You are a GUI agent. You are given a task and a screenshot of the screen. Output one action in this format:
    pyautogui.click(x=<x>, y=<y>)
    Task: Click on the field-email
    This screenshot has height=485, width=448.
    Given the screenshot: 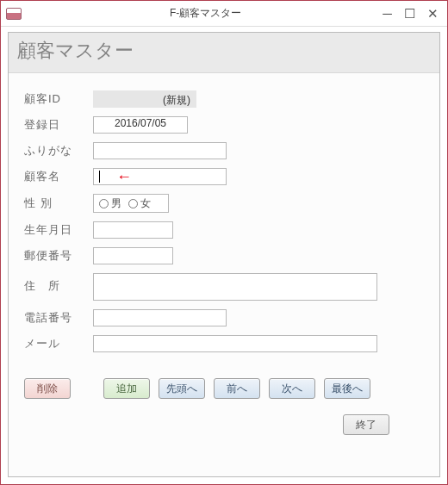 What is the action you would take?
    pyautogui.click(x=235, y=344)
    